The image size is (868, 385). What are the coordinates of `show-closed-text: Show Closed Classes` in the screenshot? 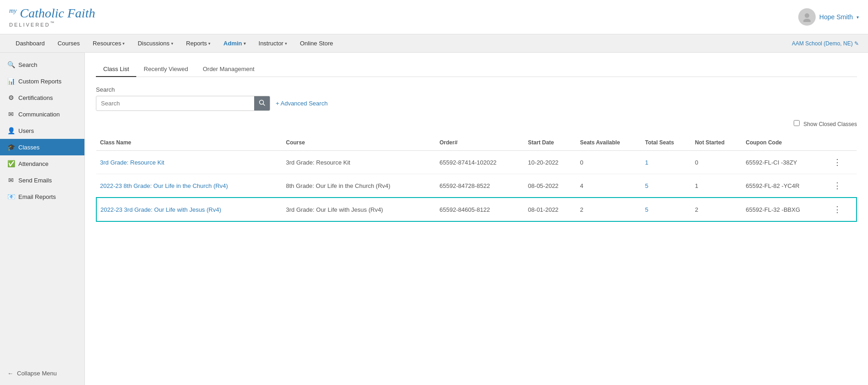 It's located at (830, 124).